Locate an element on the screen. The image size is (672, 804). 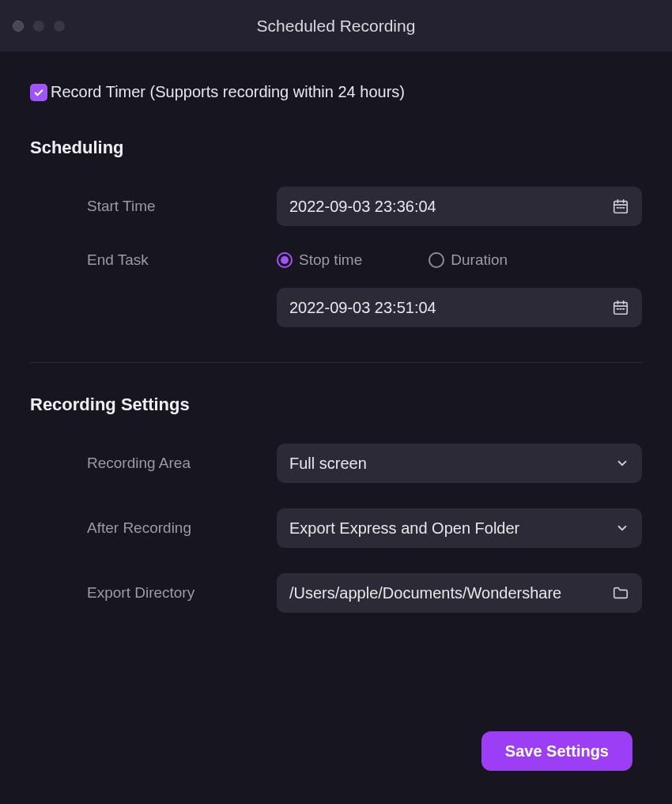
scheduling-heading: Scheduling is located at coordinates (336, 148).